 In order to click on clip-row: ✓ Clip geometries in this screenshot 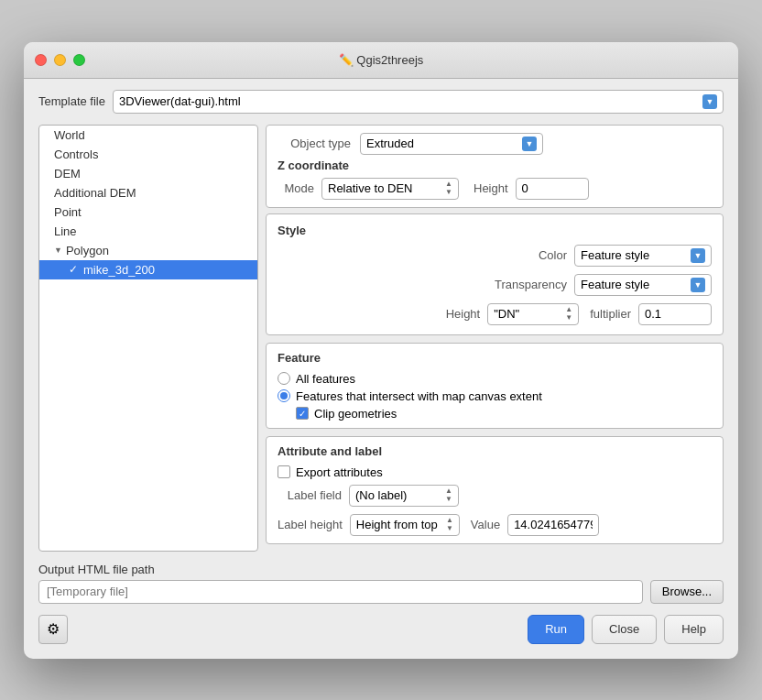, I will do `click(495, 414)`.